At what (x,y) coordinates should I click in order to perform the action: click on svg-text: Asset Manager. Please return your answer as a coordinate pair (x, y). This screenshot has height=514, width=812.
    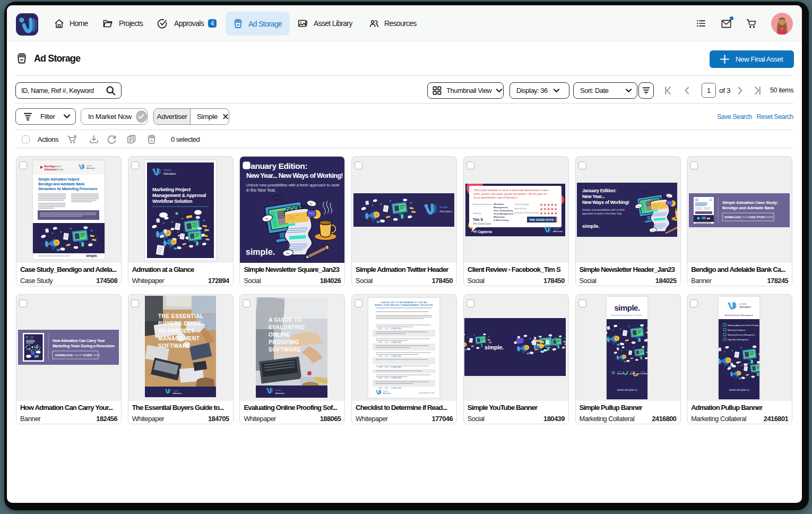
    Looking at the image, I should click on (635, 374).